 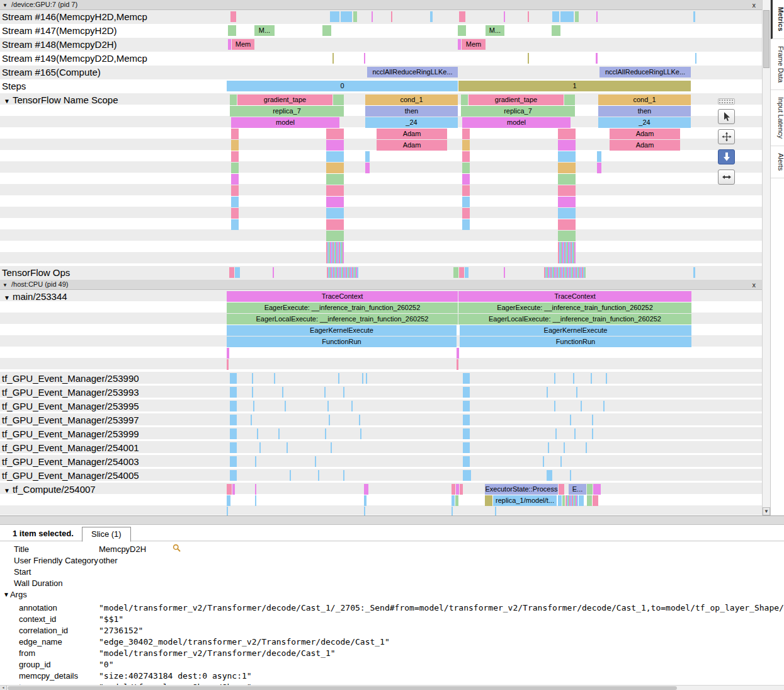 I want to click on slice-eagerkernelexecute: EagerKernelExecute, so click(x=576, y=330).